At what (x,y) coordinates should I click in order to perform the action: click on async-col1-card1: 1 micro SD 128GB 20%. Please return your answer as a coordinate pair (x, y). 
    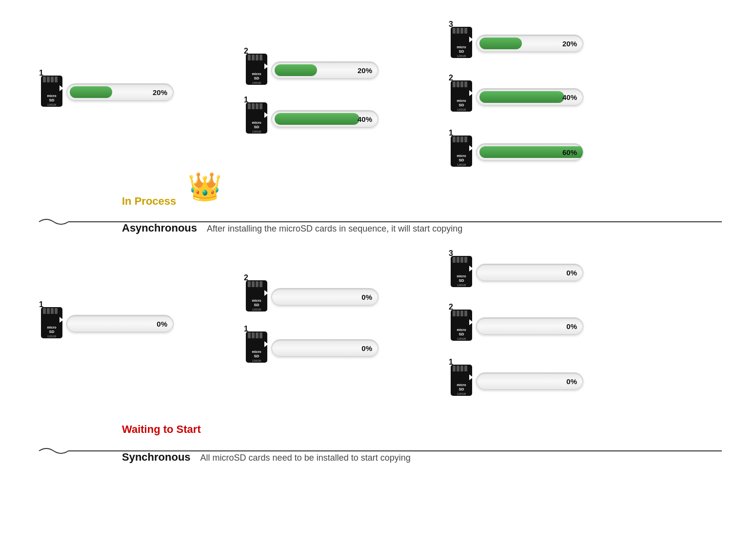
    Looking at the image, I should click on (106, 92).